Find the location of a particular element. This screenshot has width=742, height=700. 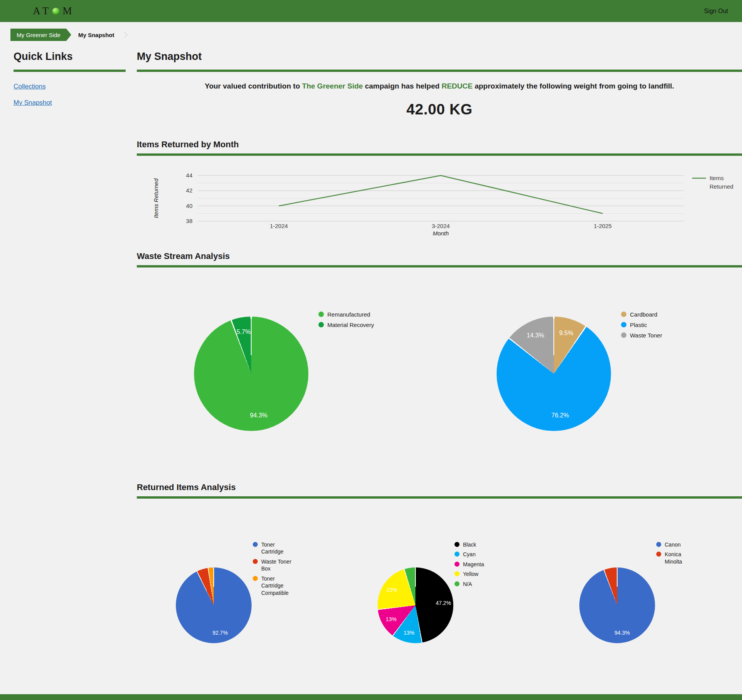

chart-text: Items is located at coordinates (716, 178).